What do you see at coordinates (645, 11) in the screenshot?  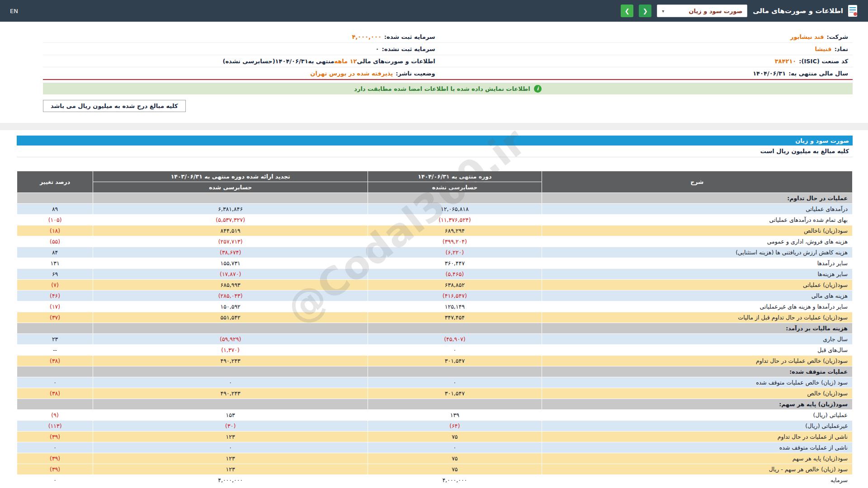 I see `prev-statement-button: ❮` at bounding box center [645, 11].